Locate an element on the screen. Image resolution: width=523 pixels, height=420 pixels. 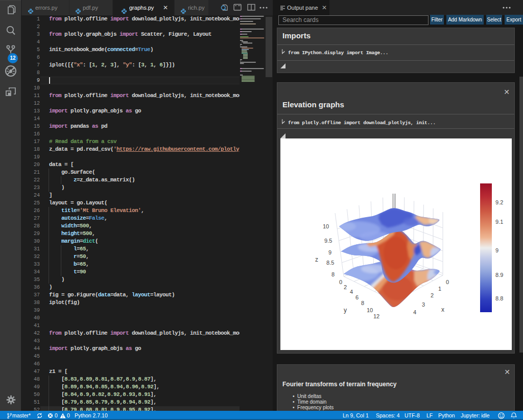
svg-text: z is located at coordinates (317, 260).